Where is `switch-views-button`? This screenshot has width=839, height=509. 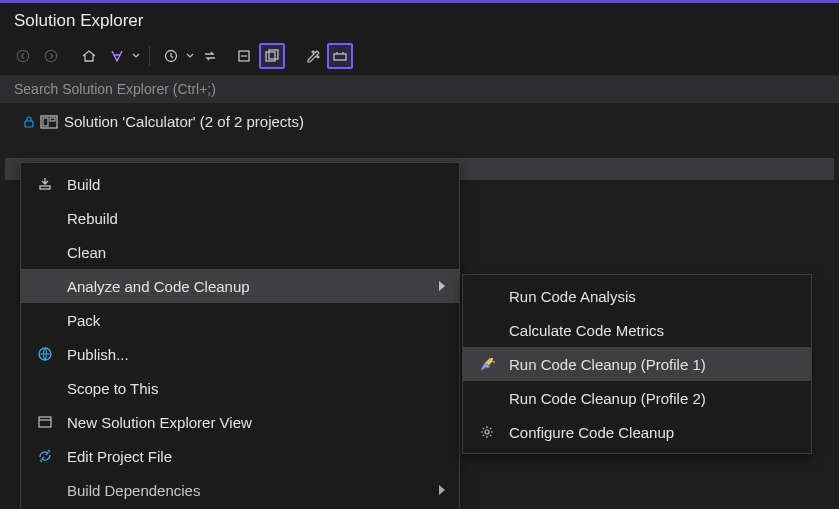 switch-views-button is located at coordinates (117, 56).